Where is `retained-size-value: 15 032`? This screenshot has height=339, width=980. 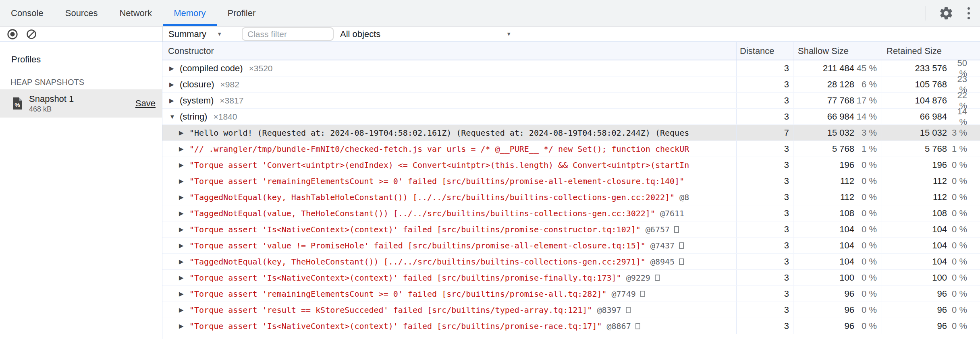
retained-size-value: 15 032 is located at coordinates (915, 133).